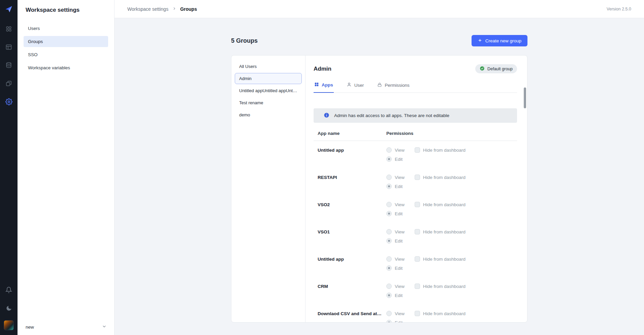 The height and width of the screenshot is (335, 644). What do you see at coordinates (9, 102) in the screenshot?
I see `settings-nav-icon-active` at bounding box center [9, 102].